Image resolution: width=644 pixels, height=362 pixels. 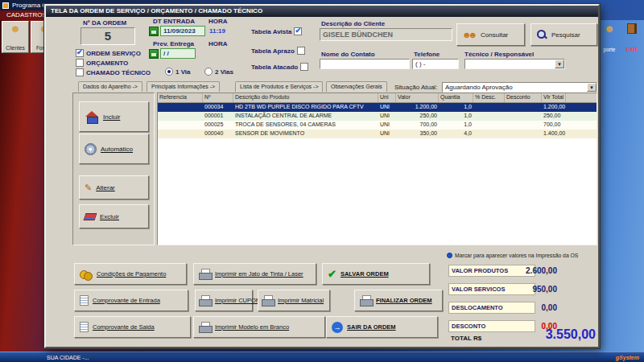 I want to click on column-header-referencia: Referencia, so click(x=180, y=98).